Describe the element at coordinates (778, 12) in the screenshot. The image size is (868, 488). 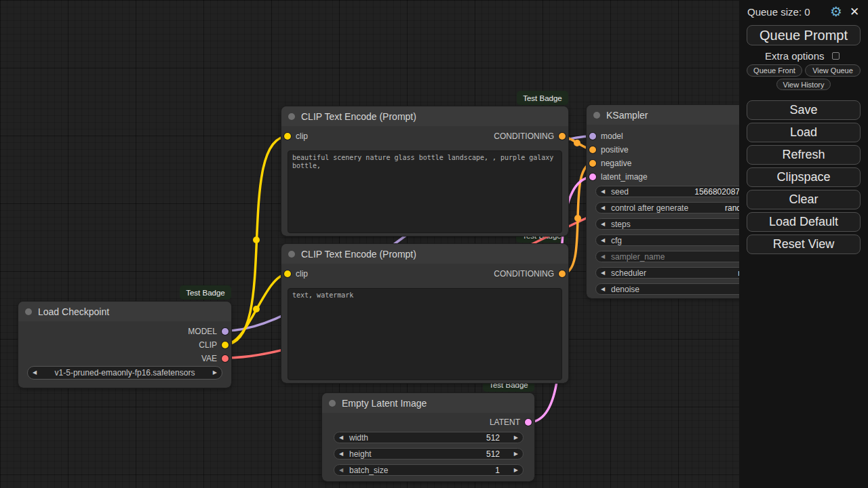
I see `queue-size-label: Queue size: 0` at that location.